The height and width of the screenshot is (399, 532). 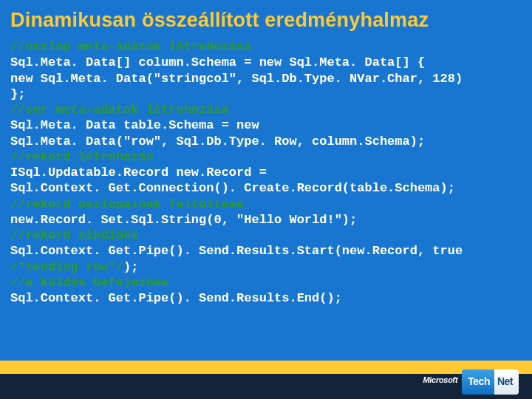 I want to click on footer-logo: Microsoft Tech Net, so click(x=471, y=382).